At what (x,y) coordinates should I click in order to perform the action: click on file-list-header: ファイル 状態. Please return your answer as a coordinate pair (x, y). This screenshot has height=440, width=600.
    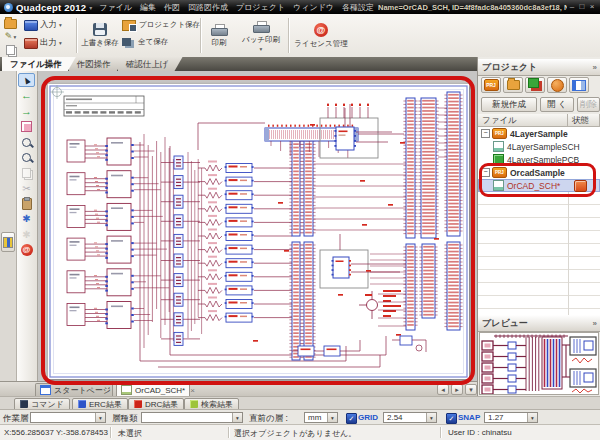
    Looking at the image, I should click on (539, 120).